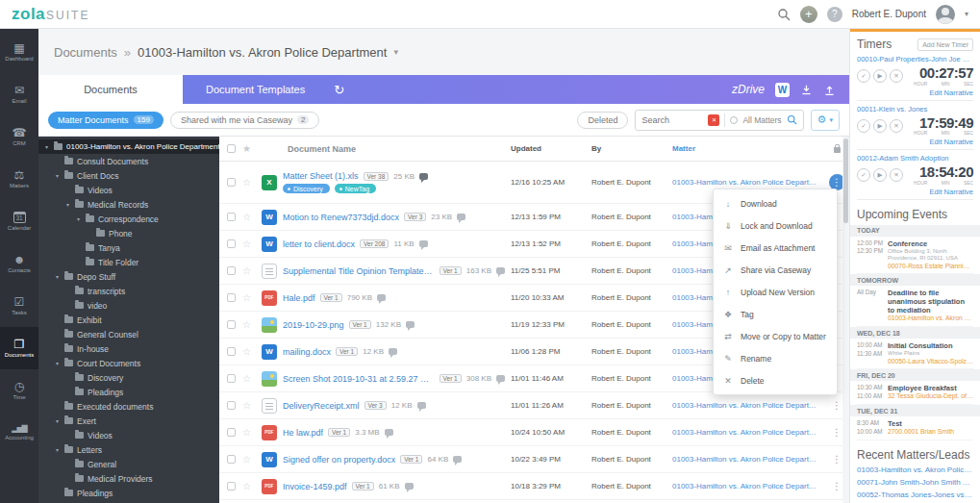 This screenshot has height=503, width=980. I want to click on tree-item-exert: ▾Exert, so click(129, 421).